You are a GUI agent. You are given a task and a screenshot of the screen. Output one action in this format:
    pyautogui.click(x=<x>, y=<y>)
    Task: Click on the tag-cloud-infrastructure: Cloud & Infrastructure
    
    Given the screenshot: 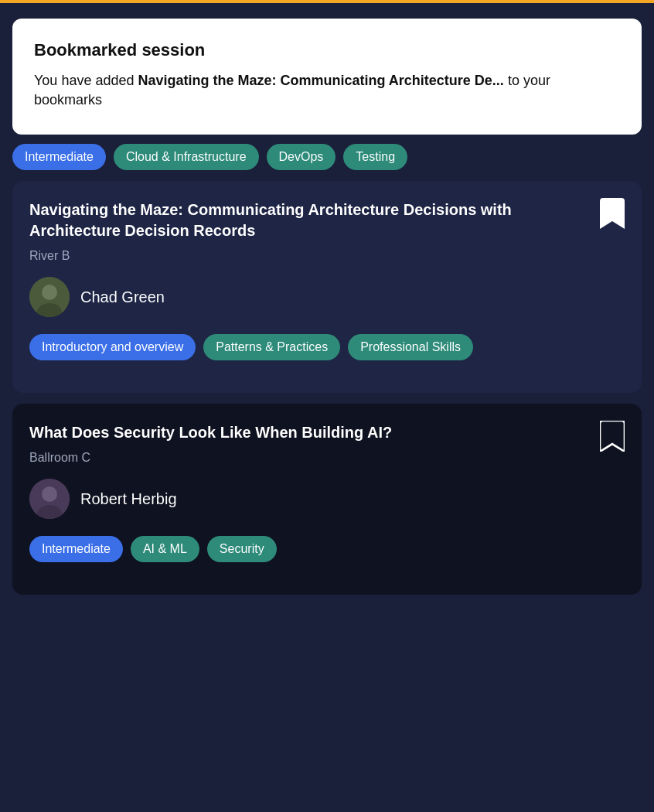 What is the action you would take?
    pyautogui.click(x=186, y=157)
    